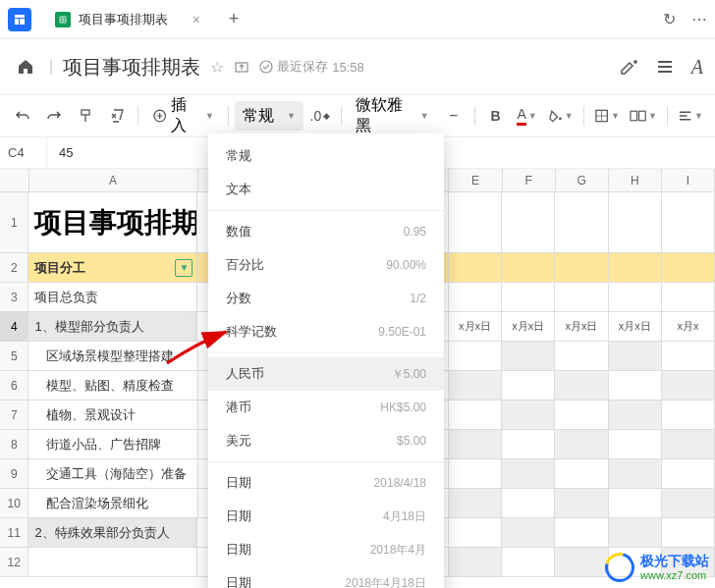  Describe the element at coordinates (114, 181) in the screenshot. I see `column-header: A` at that location.